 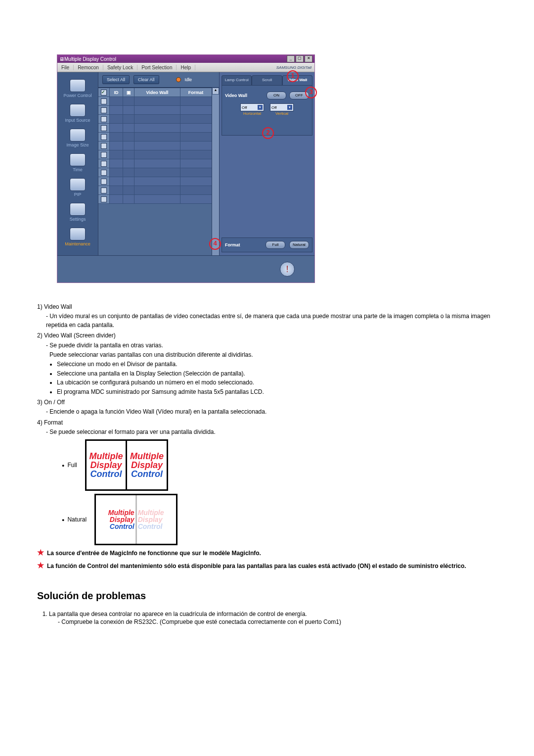 What do you see at coordinates (271, 432) in the screenshot?
I see `desc-4-line: - Se puede seleccionar el formato para v…` at bounding box center [271, 432].